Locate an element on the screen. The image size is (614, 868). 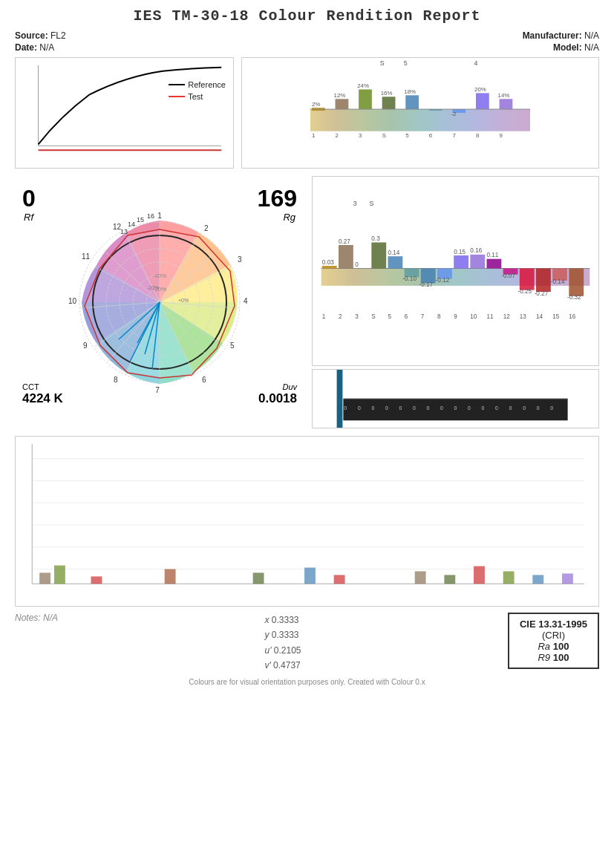
polar-svg: -20% -40% 1 2 3 4 5 6 7 8 9 10 11 12 16 … is located at coordinates (160, 302).